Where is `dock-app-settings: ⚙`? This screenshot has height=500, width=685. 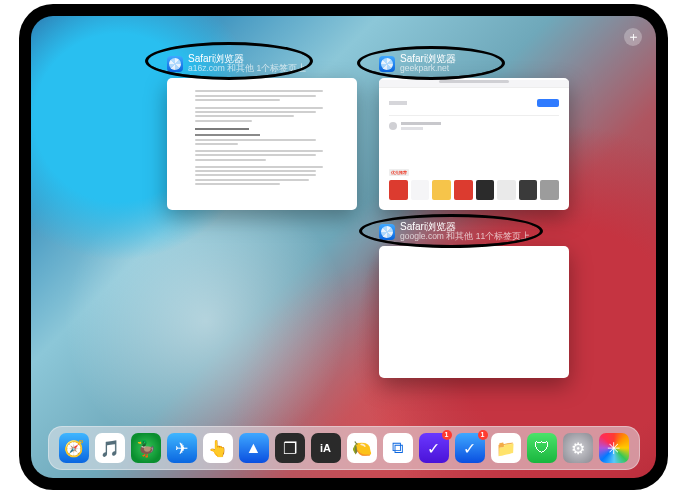
dock-app-settings: ⚙ is located at coordinates (578, 448).